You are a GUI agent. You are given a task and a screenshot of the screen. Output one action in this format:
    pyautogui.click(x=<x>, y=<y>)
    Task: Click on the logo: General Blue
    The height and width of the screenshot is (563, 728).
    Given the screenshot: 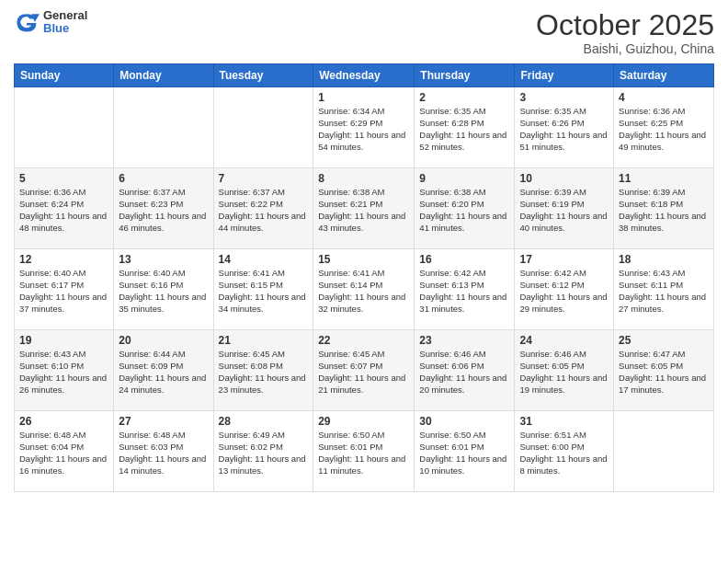 What is the action you would take?
    pyautogui.click(x=51, y=22)
    